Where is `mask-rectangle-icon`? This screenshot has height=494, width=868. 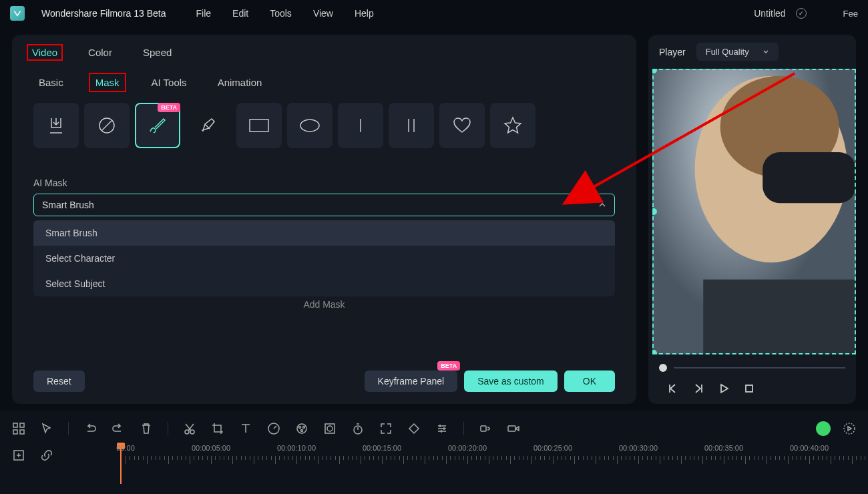 mask-rectangle-icon is located at coordinates (259, 126).